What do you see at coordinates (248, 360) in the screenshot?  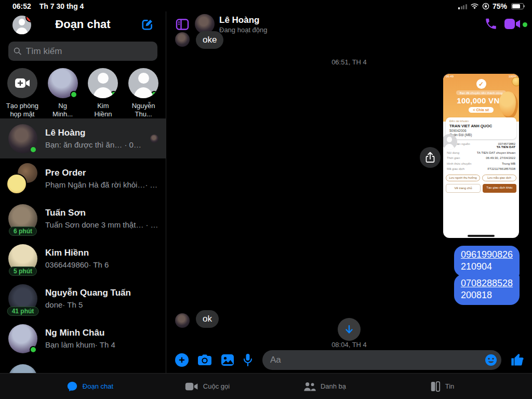 I see `microphone-icon` at bounding box center [248, 360].